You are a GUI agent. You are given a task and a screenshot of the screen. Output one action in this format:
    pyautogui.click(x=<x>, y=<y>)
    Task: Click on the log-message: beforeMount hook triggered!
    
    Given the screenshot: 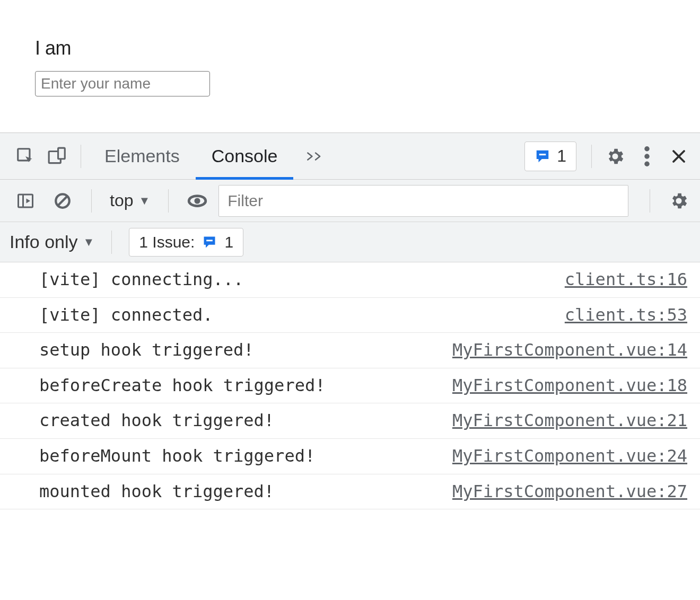 What is the action you would take?
    pyautogui.click(x=177, y=456)
    